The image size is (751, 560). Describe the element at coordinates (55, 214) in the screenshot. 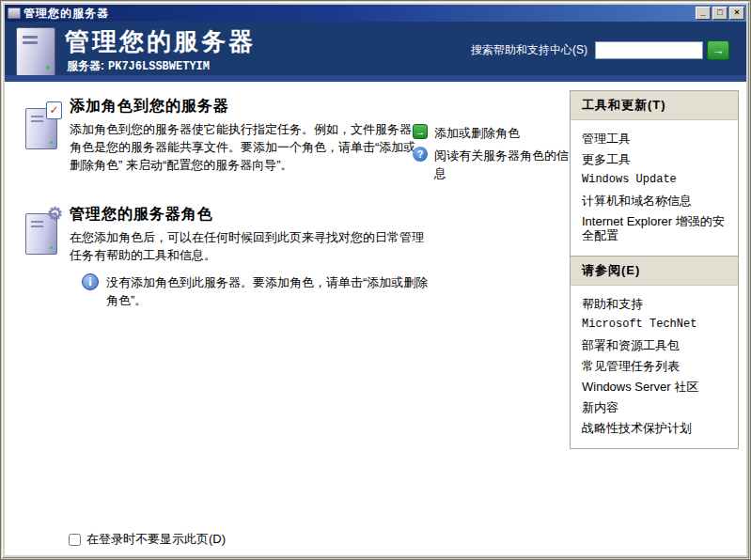

I see `gear-icon: ⚙` at that location.